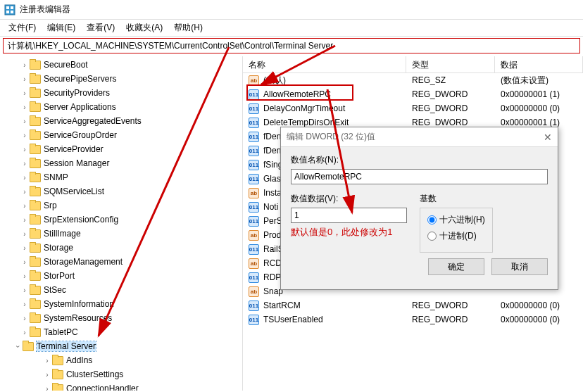 The image size is (583, 392). What do you see at coordinates (413, 65) in the screenshot?
I see `list-header: 名称 类型 数据` at bounding box center [413, 65].